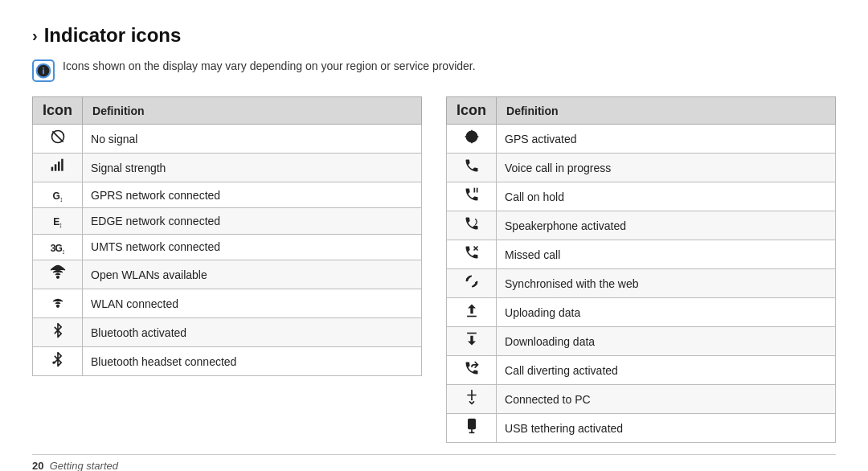 The height and width of the screenshot is (471, 868). What do you see at coordinates (38, 465) in the screenshot?
I see `footer-number: 20` at bounding box center [38, 465].